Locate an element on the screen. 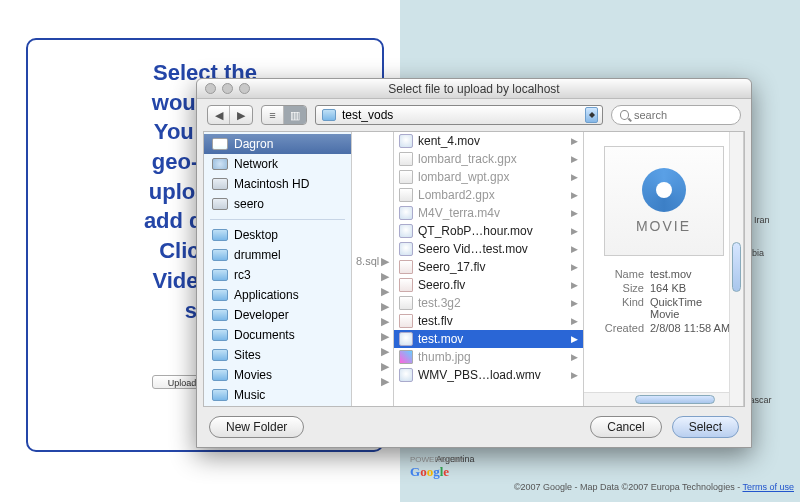 This screenshot has width=800, height=502. file-name: test.3g2 is located at coordinates (492, 303).